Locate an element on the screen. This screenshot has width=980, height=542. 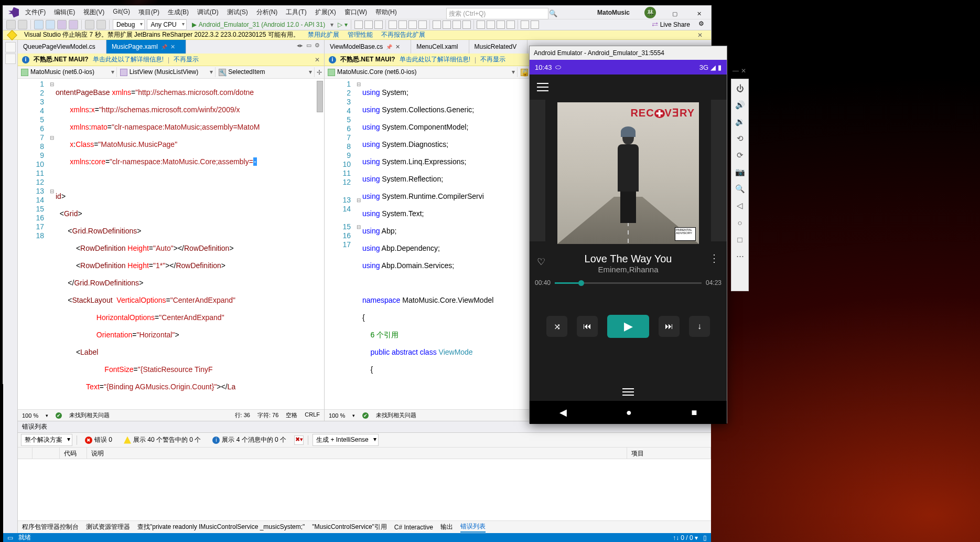
nav-project-combo: MatoMusic.Core (net6.0-ios) is located at coordinates (421, 72).